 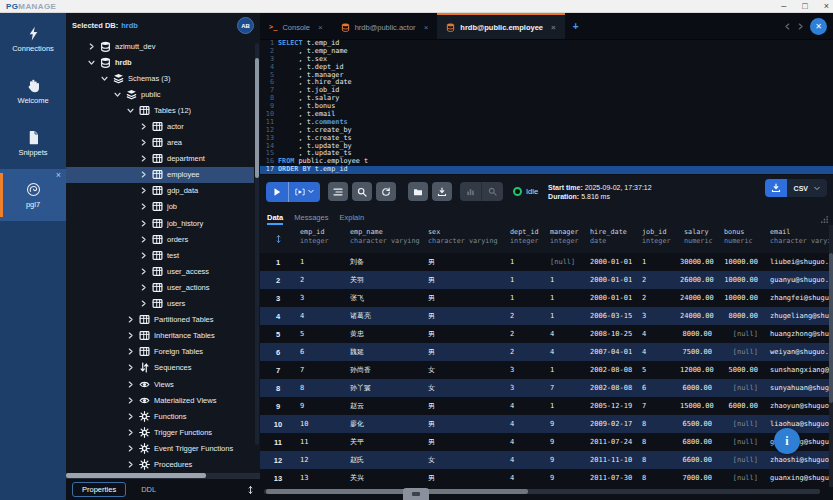 What do you see at coordinates (160, 336) in the screenshot?
I see `tree-item-inheritance-tables: Inheritance Tables` at bounding box center [160, 336].